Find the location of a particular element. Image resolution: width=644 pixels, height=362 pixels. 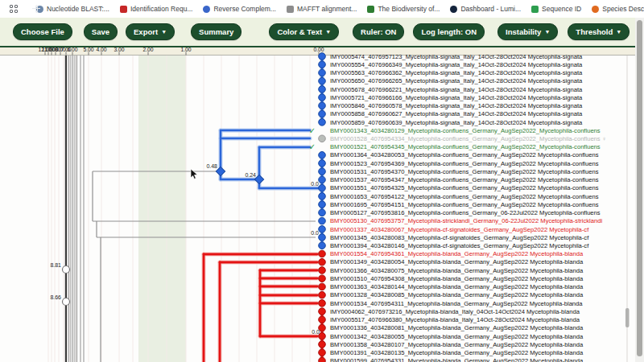

leaf-label: BMY0001537_4076954347_Mycetophila-conflu… is located at coordinates (464, 180).